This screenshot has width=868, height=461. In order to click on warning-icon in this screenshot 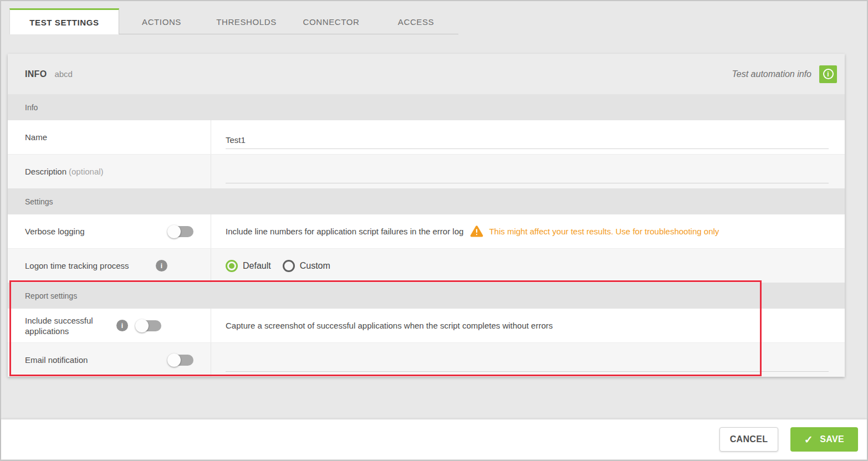, I will do `click(477, 232)`.